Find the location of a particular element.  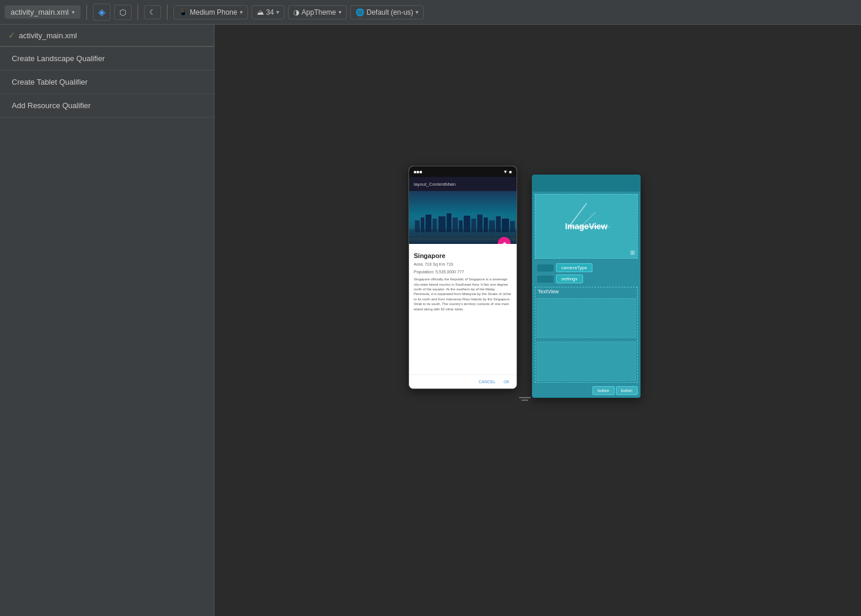

tablet-control-row-2: settings is located at coordinates (587, 279).